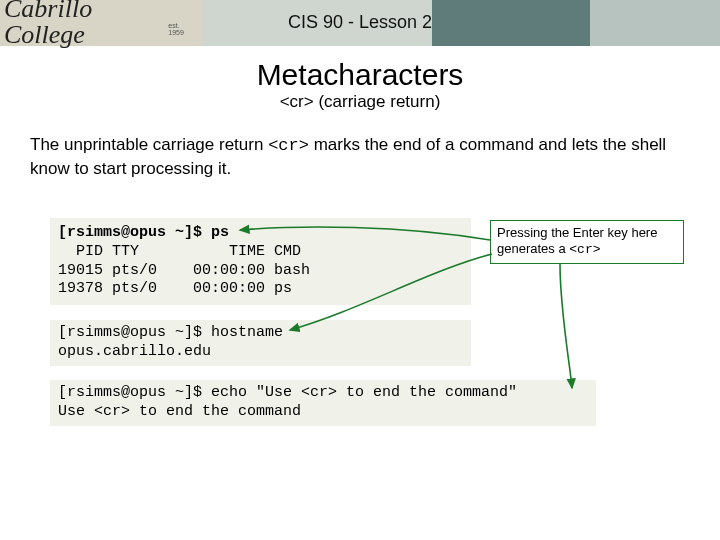 This screenshot has height=540, width=720. What do you see at coordinates (566, 326) in the screenshot?
I see `arrow-to-echo` at bounding box center [566, 326].